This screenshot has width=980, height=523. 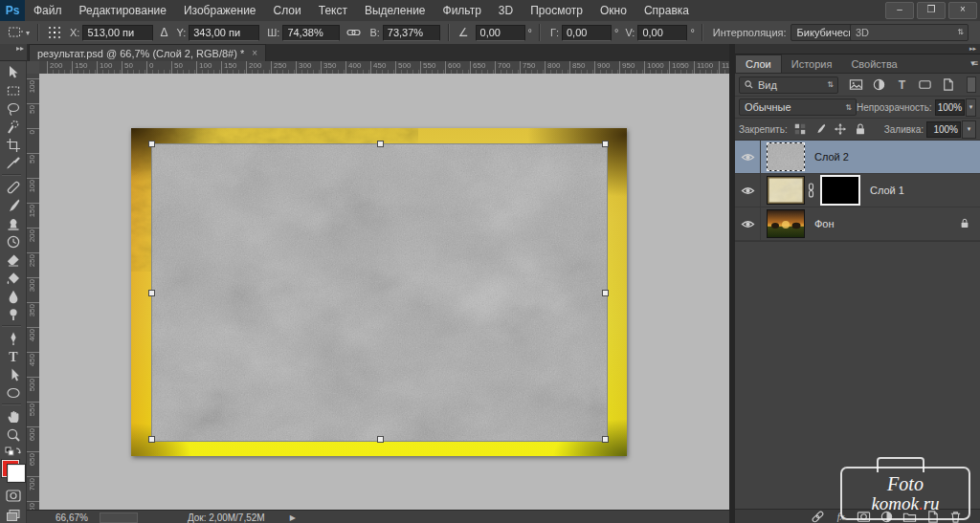 I want to click on new-group-icon, so click(x=909, y=516).